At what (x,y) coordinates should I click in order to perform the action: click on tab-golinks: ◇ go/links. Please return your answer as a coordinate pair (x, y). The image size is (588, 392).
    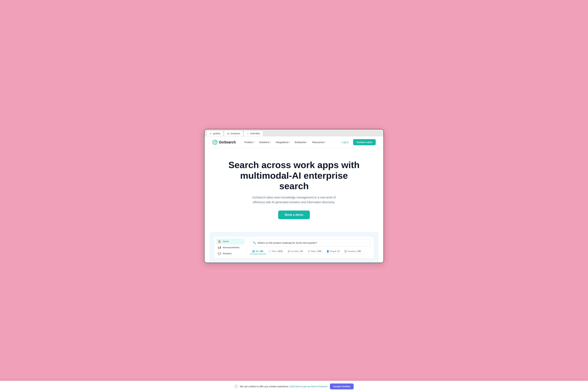
    Looking at the image, I should click on (215, 134).